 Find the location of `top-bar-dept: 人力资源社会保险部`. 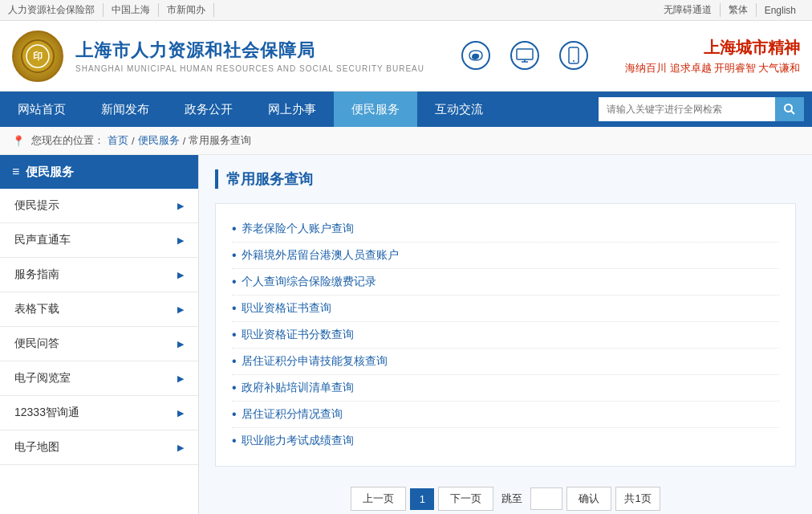

top-bar-dept: 人力资源社会保险部 is located at coordinates (56, 10).